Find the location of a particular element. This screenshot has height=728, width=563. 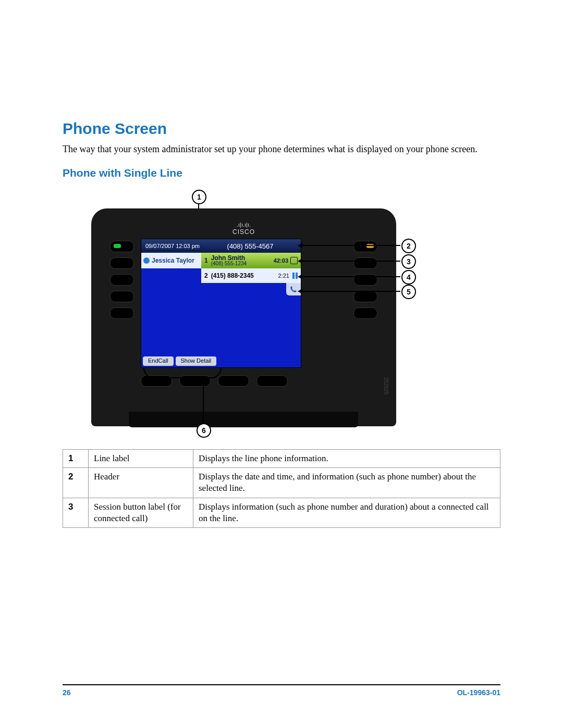

line-label-text: Jessica Taylor is located at coordinates (173, 261).